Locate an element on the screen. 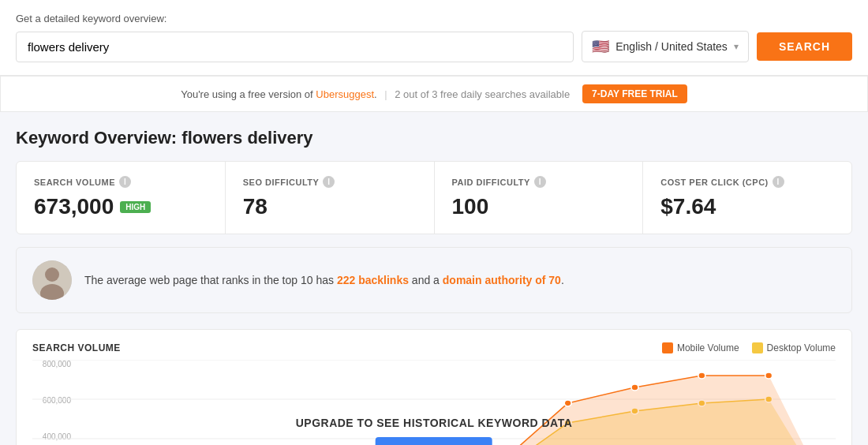  chevron-down-icon: ▾ is located at coordinates (736, 47).